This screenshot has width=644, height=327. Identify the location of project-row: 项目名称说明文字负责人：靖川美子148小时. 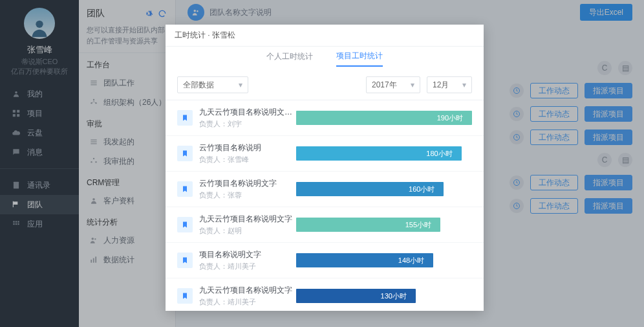
(325, 260).